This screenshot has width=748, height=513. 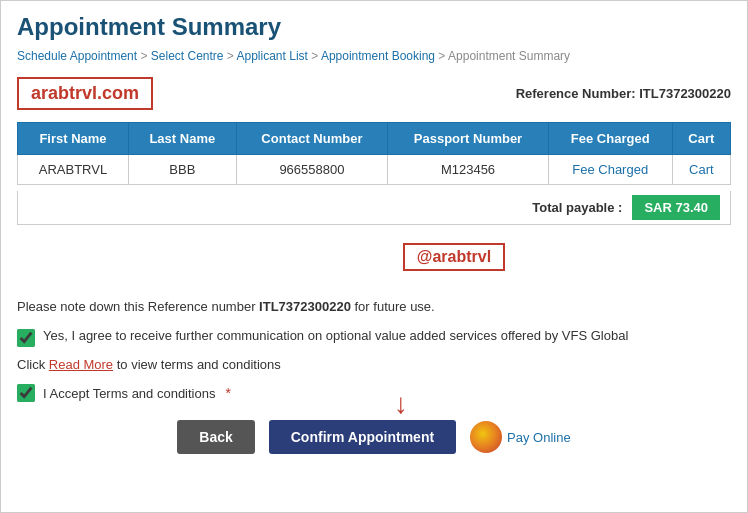 I want to click on col-cart: Cart, so click(x=701, y=139).